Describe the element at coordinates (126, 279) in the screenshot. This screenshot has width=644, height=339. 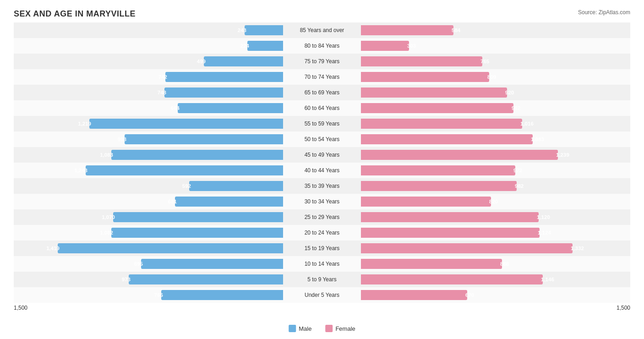
I see `male-value: 973` at that location.